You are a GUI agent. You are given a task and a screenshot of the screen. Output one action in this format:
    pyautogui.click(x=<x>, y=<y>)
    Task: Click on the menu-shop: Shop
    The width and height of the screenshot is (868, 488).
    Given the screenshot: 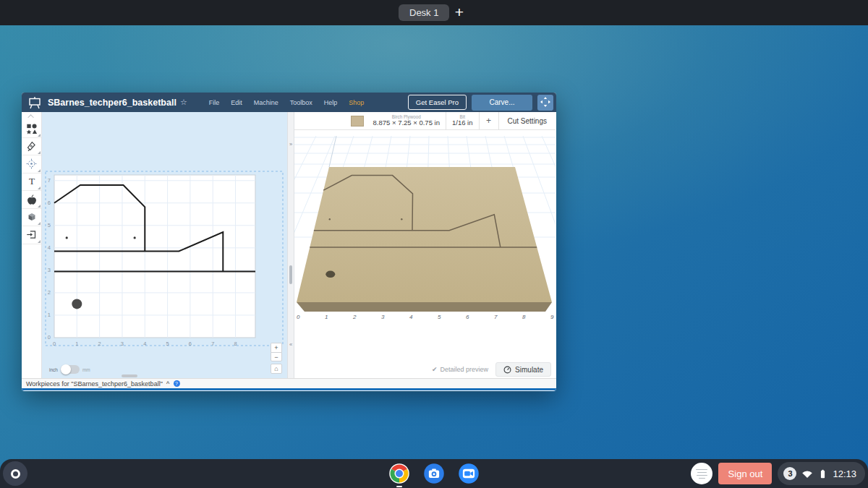 What is the action you would take?
    pyautogui.click(x=356, y=103)
    